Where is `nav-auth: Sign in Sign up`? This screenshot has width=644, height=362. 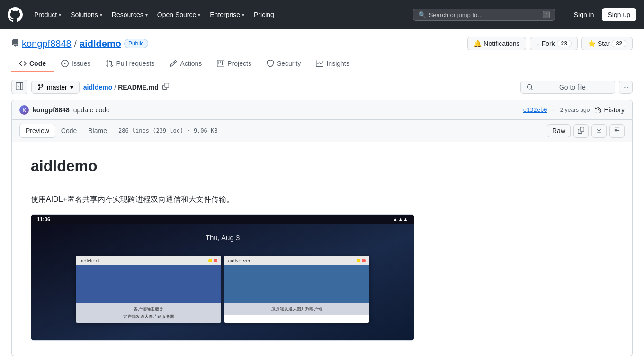
nav-auth: Sign in Sign up is located at coordinates (603, 15).